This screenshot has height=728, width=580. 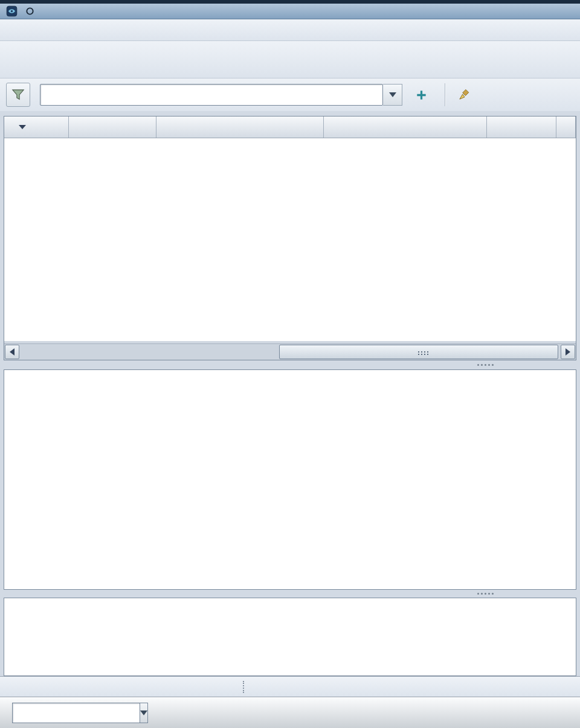 What do you see at coordinates (290, 60) in the screenshot?
I see `toolbar` at bounding box center [290, 60].